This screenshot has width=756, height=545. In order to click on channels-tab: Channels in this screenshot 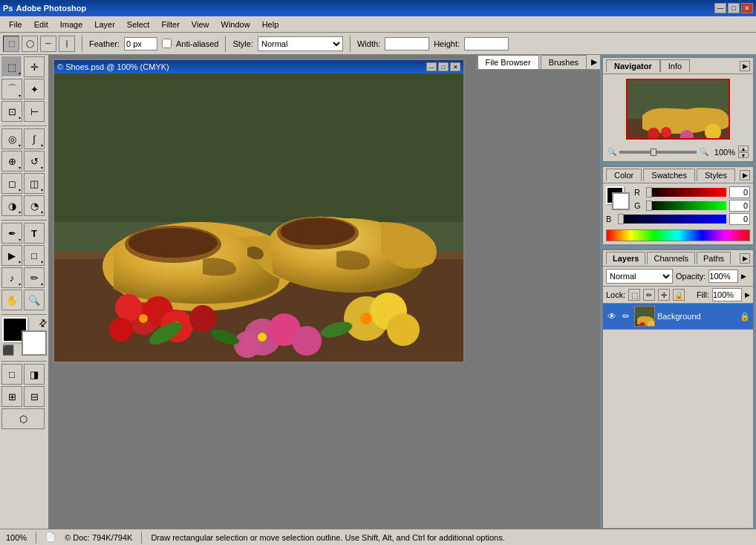, I will do `click(671, 258)`.